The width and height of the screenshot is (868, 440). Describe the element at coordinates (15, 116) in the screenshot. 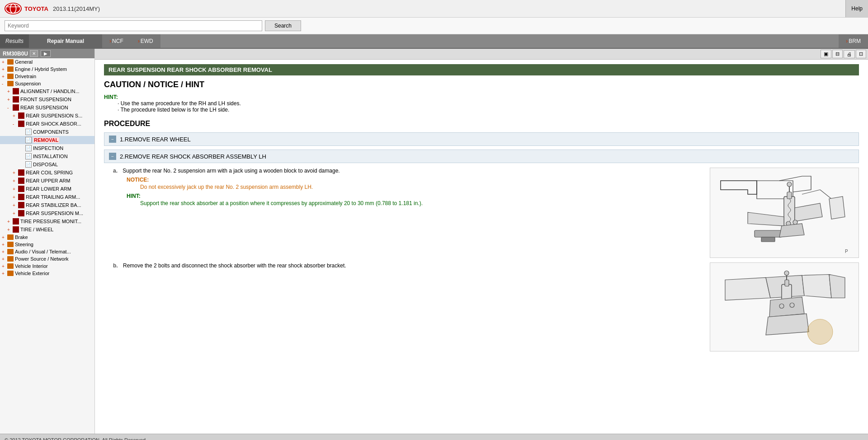

I see `expand-icon-rear-suspension-s: +` at that location.